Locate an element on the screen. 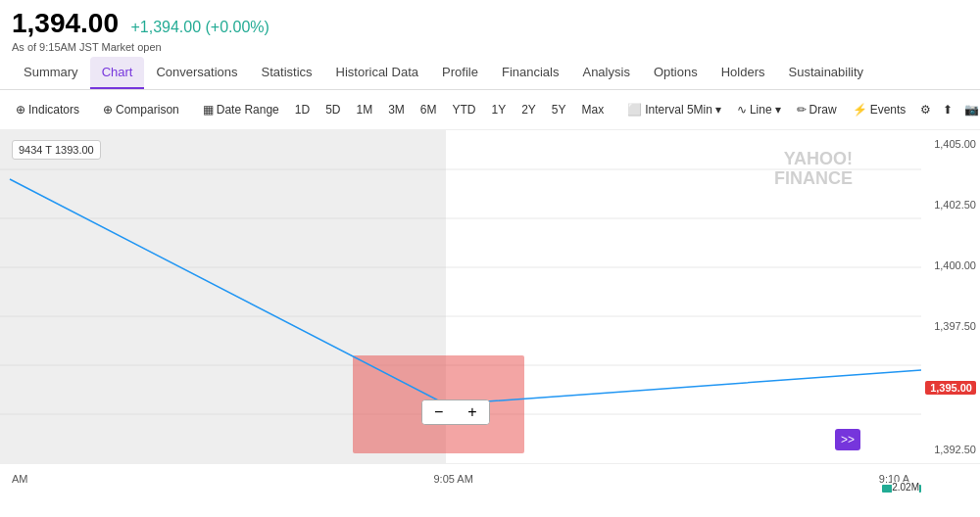  tab-historical-data: Historical Data is located at coordinates (378, 72).